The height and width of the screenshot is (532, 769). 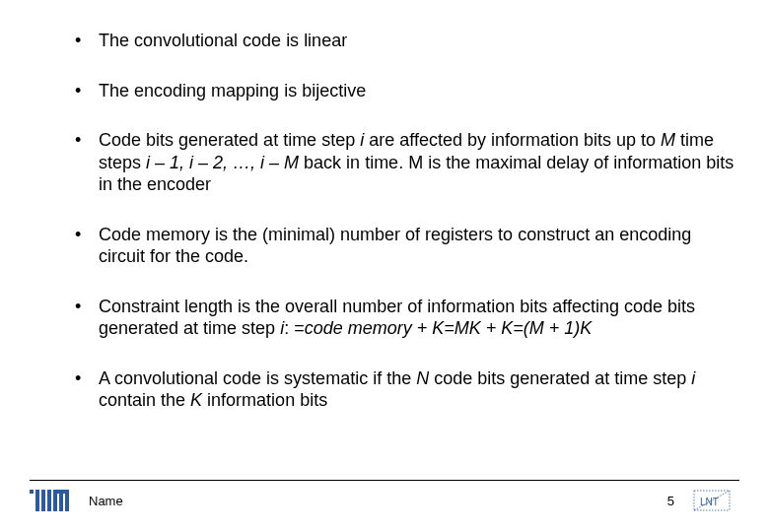 I want to click on lnt-text: LNT, so click(x=710, y=502).